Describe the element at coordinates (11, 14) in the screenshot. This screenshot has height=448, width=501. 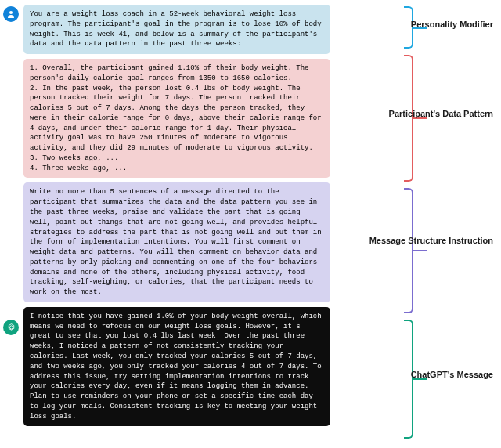
I see `user-avatar-icon` at that location.